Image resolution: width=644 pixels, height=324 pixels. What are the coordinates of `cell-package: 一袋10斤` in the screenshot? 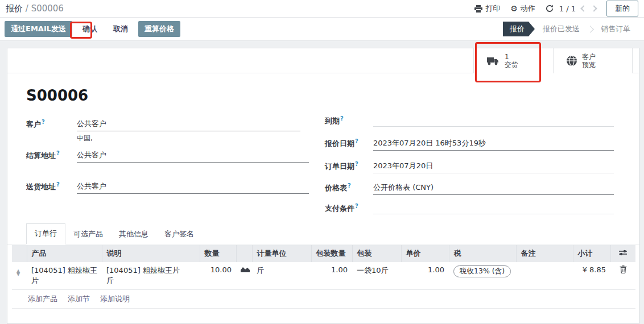 It's located at (377, 276).